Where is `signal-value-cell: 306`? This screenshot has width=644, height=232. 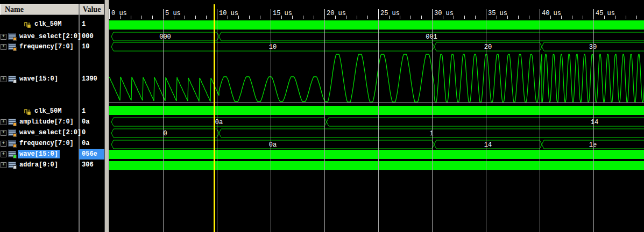
signal-value-cell: 306 is located at coordinates (91, 165).